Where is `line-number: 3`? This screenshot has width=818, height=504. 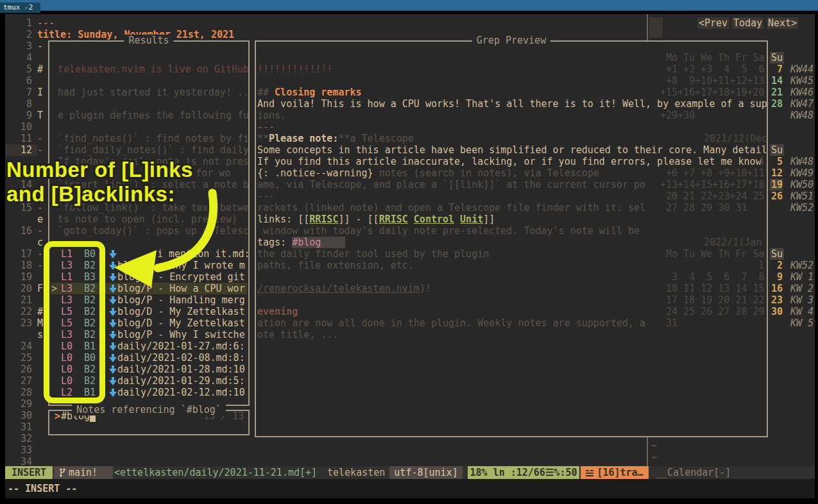
line-number: 3 is located at coordinates (24, 46).